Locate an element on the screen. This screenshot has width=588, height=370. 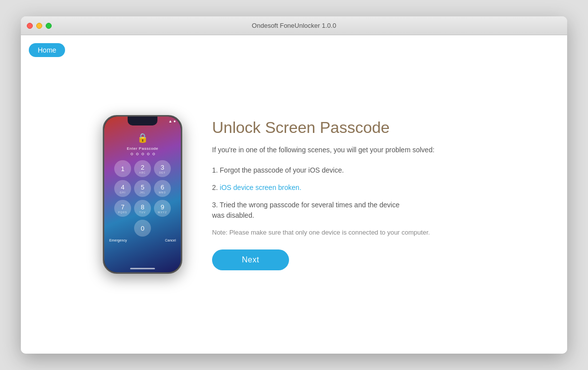
info-note: Note: Please make sure that only one dev… is located at coordinates (349, 233).